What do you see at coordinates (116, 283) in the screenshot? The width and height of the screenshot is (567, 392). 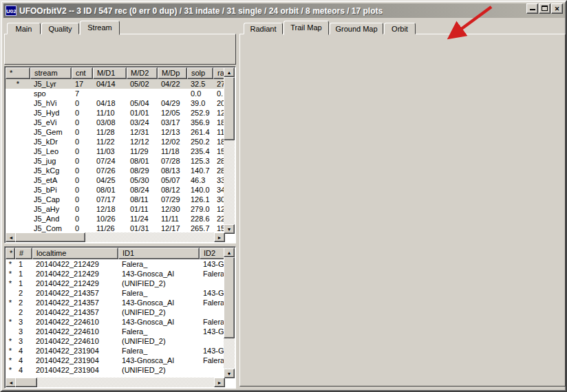 I see `table-row: *120140422_212429(UNIFIED_2)` at bounding box center [116, 283].